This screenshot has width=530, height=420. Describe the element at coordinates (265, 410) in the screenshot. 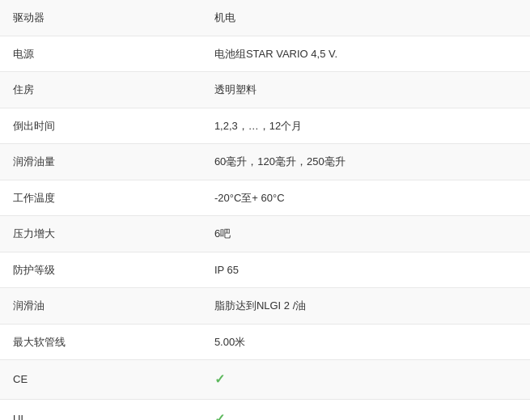

I see `table-row: UL✓` at that location.